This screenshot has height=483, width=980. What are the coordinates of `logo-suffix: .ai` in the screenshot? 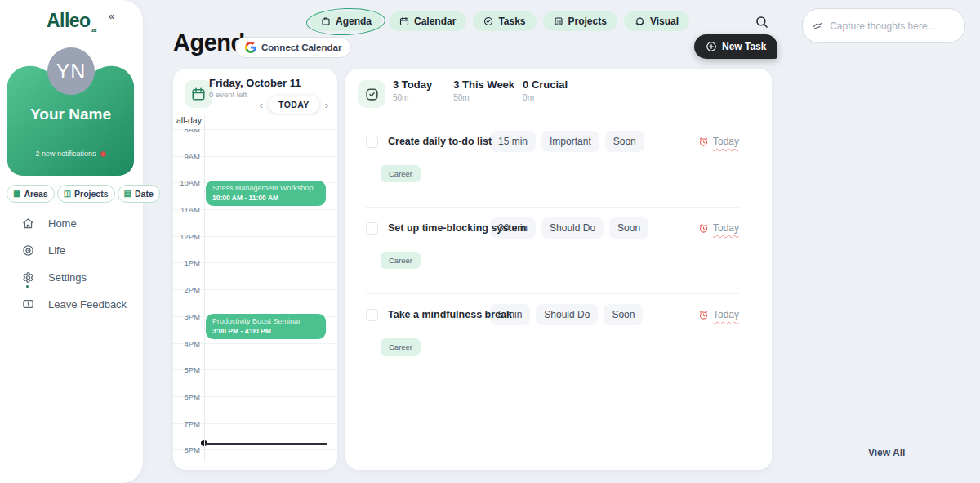 It's located at (93, 29).